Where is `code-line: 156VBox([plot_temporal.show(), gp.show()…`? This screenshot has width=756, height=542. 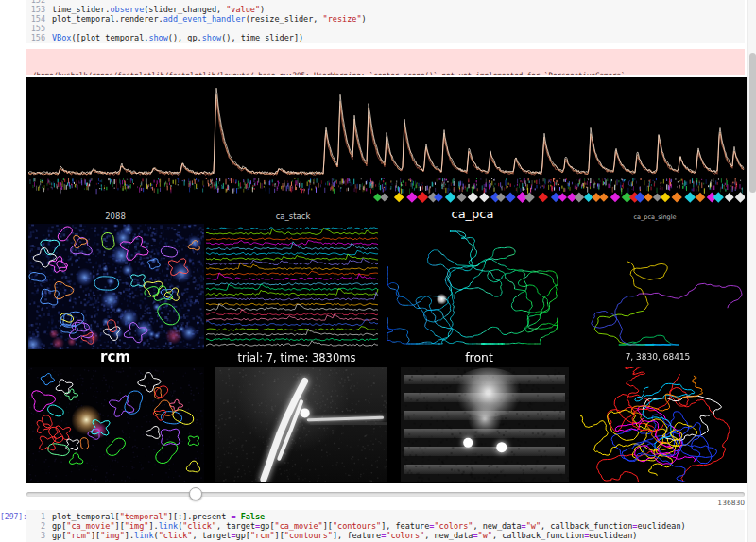 code-line: 156VBox([plot_temporal.show(), gp.show()… is located at coordinates (386, 38).